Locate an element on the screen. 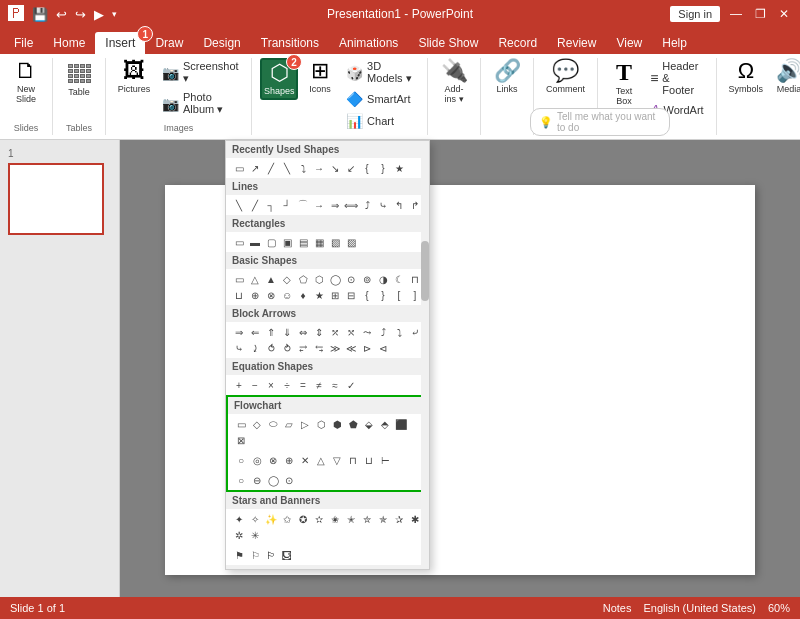 Image resolution: width=800 pixels, height=619 pixels. stars-shapes: ✦✧ ✨✩ ✪✫ ✬✭ ✮✯ ✰✱ ✲✳ is located at coordinates (328, 527).